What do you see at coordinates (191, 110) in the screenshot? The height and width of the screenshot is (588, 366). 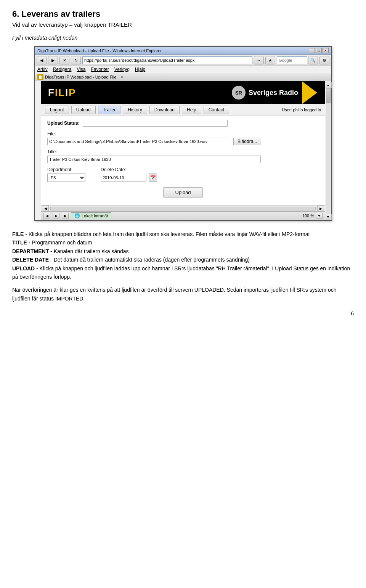 I see `help-button: Help` at bounding box center [191, 110].